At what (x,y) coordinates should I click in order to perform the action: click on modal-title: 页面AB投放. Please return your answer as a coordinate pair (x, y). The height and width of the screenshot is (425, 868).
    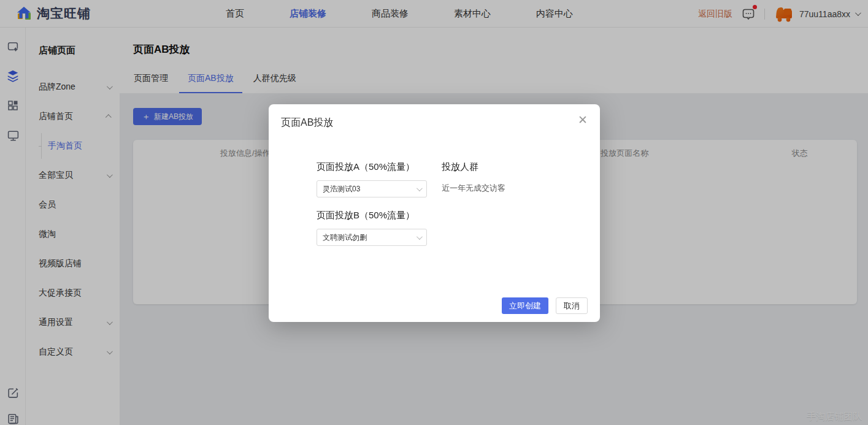
    Looking at the image, I should click on (307, 123).